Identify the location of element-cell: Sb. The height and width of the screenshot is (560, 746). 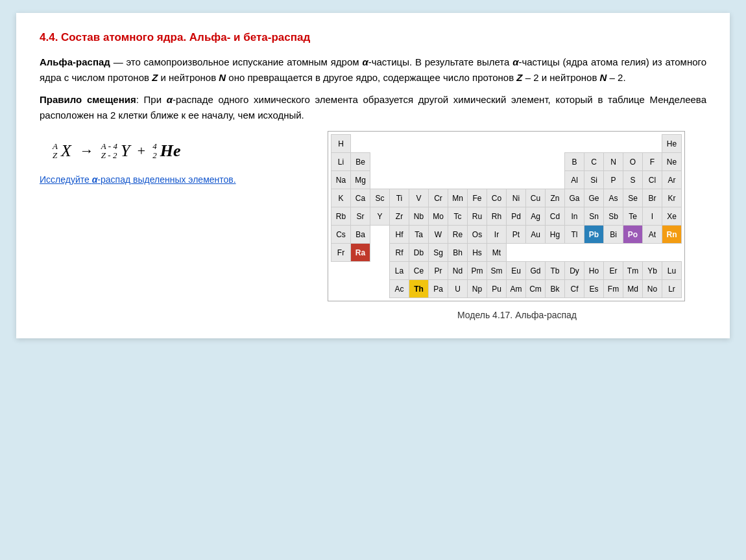
(614, 216).